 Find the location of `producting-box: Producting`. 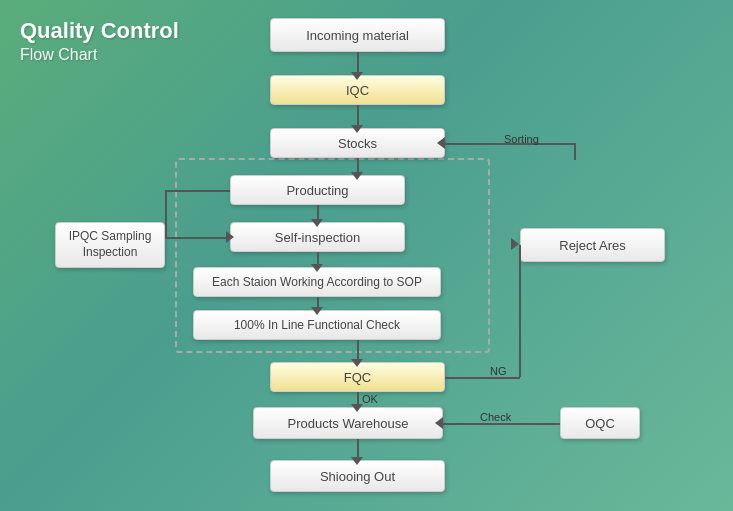

producting-box: Producting is located at coordinates (318, 190).